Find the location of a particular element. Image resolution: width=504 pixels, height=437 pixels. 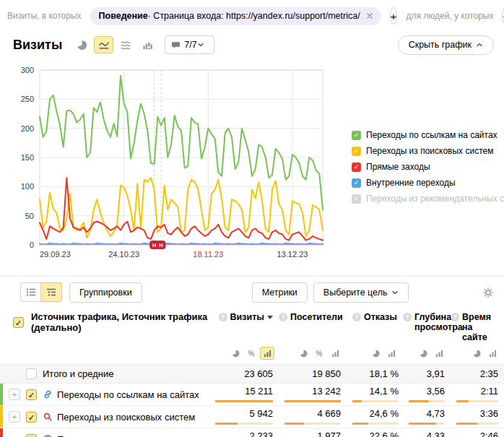

svg-text: 18.11.23 is located at coordinates (208, 254).